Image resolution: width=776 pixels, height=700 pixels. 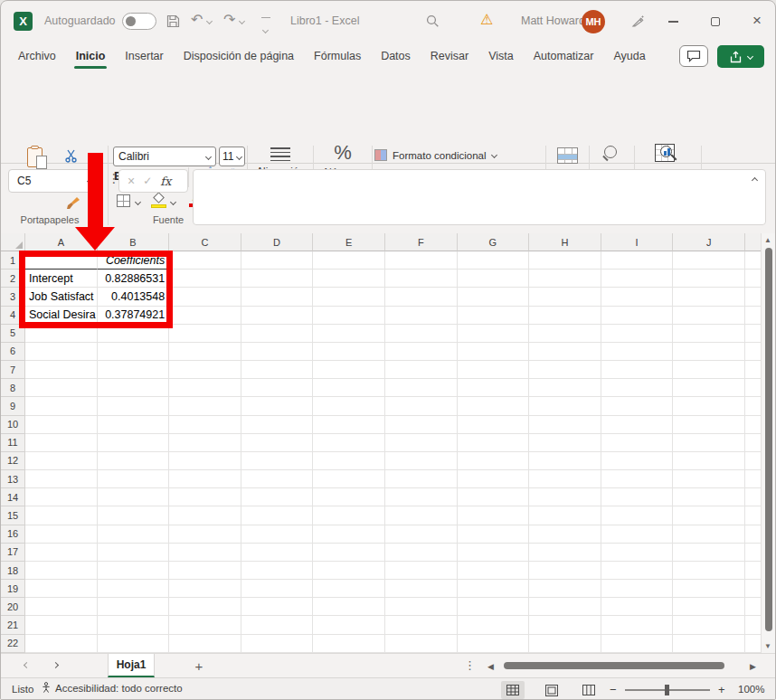 What do you see at coordinates (13, 316) in the screenshot?
I see `row-header-4: 4` at bounding box center [13, 316].